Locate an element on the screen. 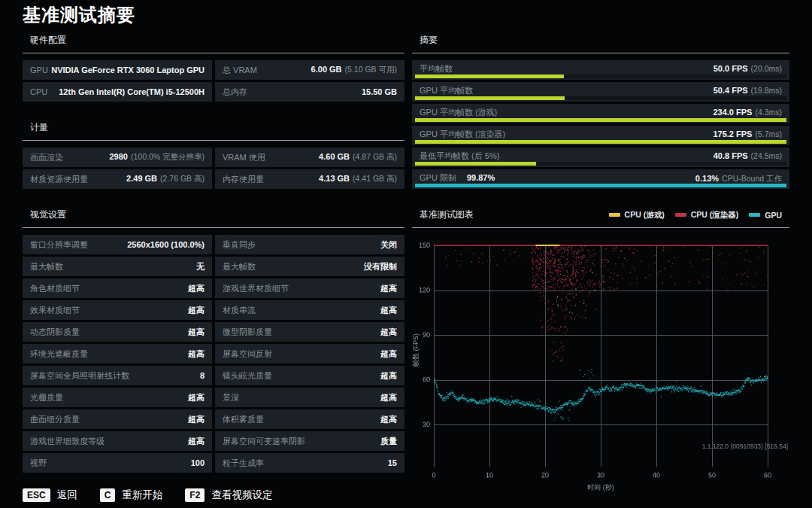  setting-label: 最大帧数 is located at coordinates (239, 266).